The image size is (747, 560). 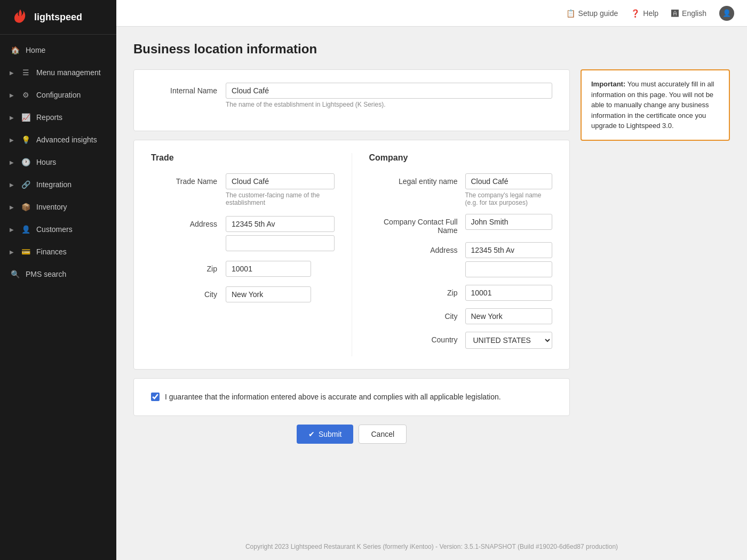 I want to click on logo-text: lightspeed, so click(x=58, y=17).